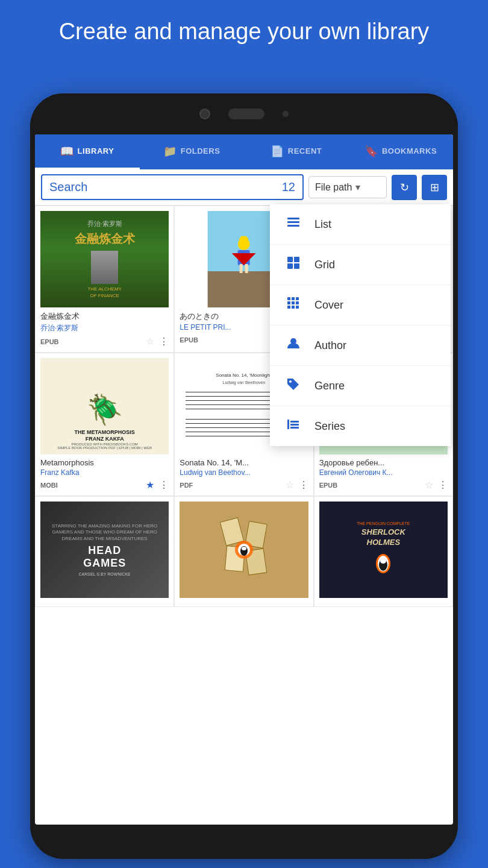 This screenshot has width=488, height=868. Describe the element at coordinates (360, 346) in the screenshot. I see `dropdown-item-author: Author` at that location.